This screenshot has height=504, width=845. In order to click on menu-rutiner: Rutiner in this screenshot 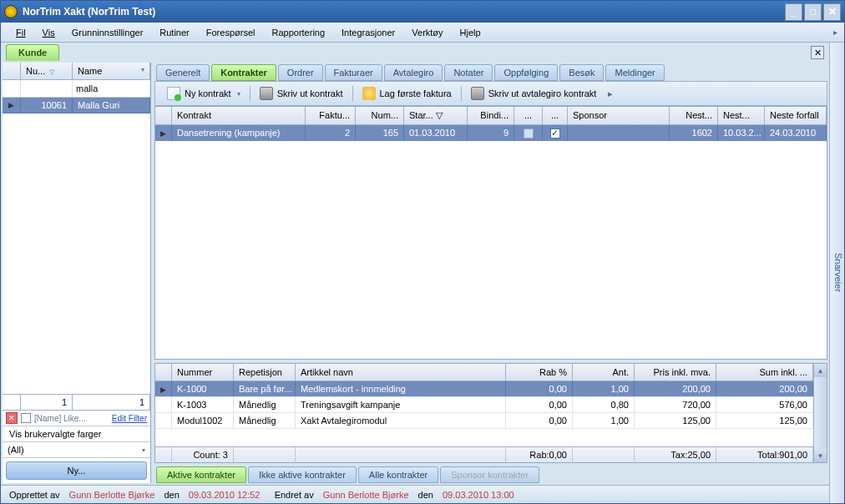, I will do `click(174, 33)`.